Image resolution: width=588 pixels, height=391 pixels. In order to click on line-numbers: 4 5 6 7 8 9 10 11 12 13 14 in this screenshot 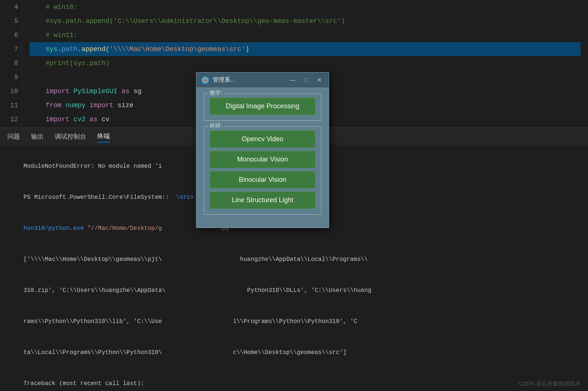, I will do `click(11, 64)`.